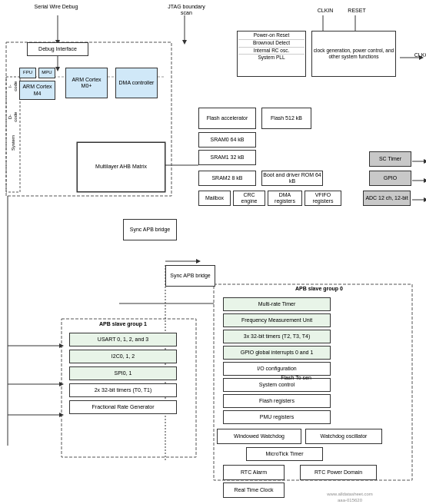  Describe the element at coordinates (277, 417) in the screenshot. I see `pmu-registers-box: PMU registers` at that location.